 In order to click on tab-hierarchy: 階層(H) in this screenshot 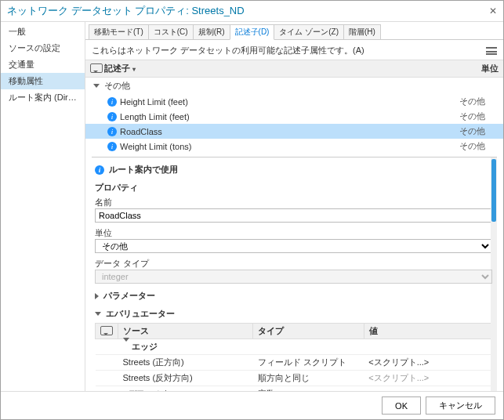, I will do `click(362, 32)`.